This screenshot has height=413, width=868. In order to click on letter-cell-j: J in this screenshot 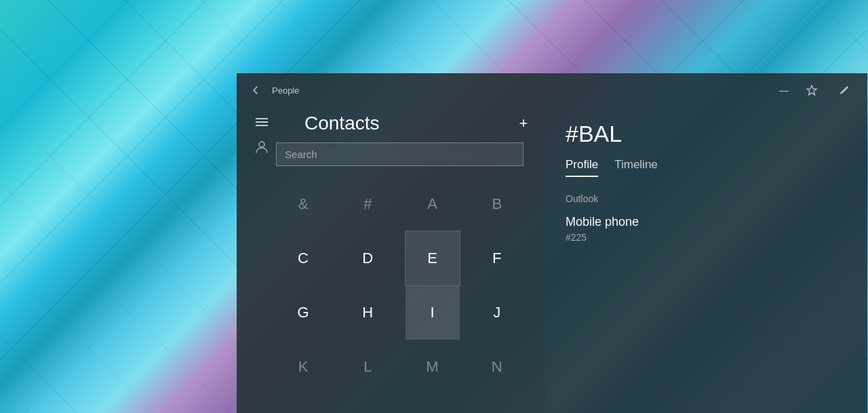, I will do `click(497, 313)`.